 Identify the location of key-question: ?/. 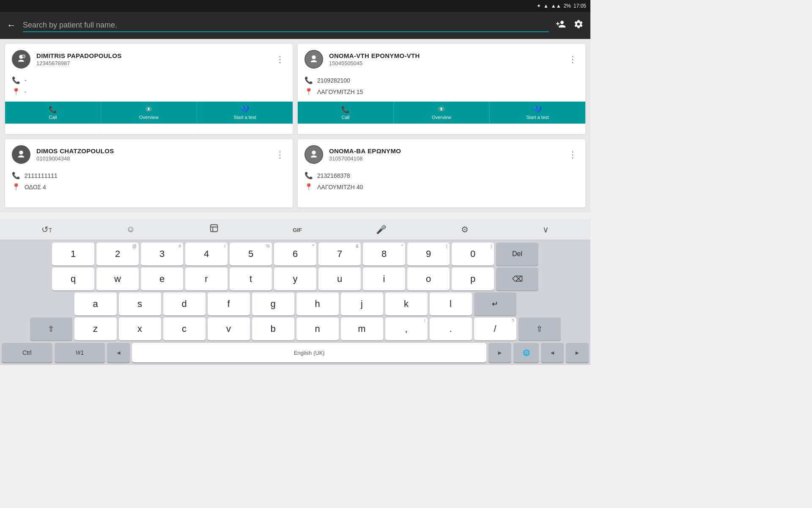
(495, 329).